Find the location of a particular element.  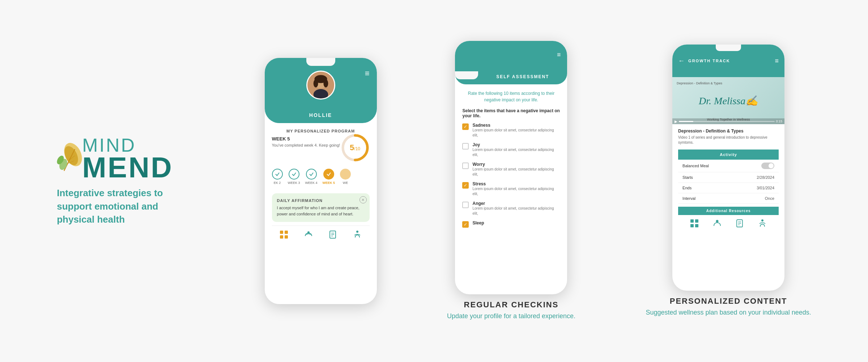

additional-resources-header: Additional Resources is located at coordinates (728, 211).